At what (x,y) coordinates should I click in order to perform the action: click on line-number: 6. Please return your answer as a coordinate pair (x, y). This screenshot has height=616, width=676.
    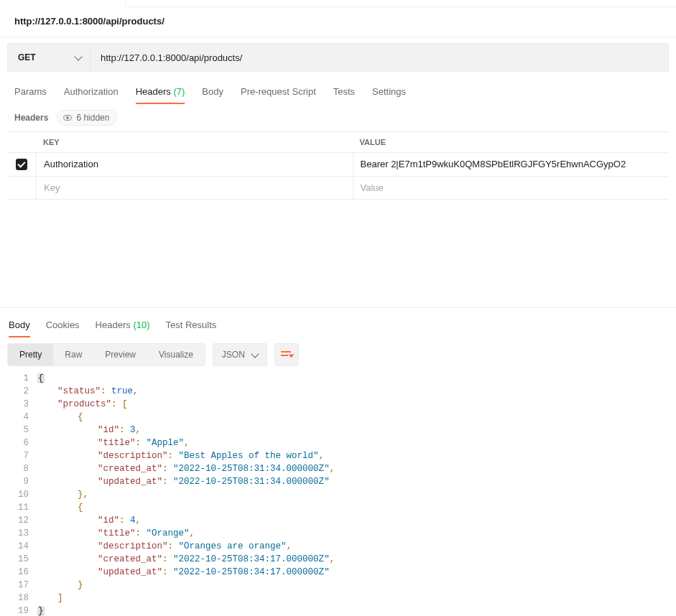
    Looking at the image, I should click on (18, 443).